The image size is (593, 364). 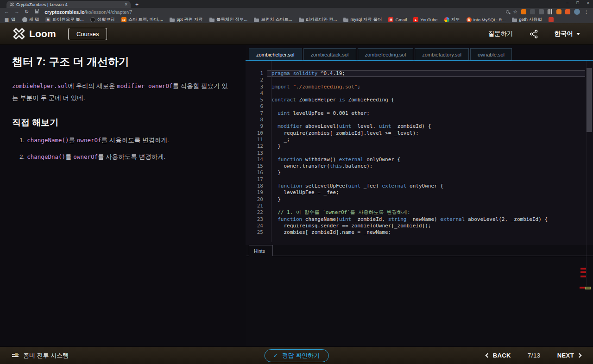 I want to click on bookmark-item: ppt 관련 자료, so click(x=186, y=19).